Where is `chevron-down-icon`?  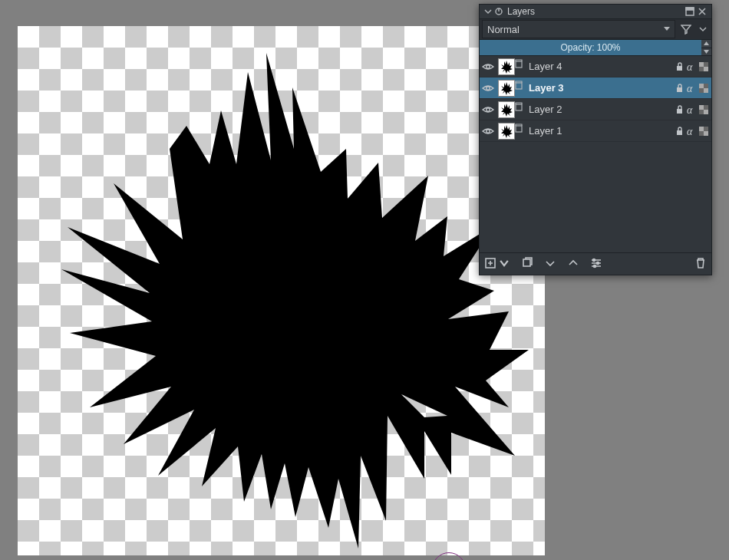 chevron-down-icon is located at coordinates (667, 29).